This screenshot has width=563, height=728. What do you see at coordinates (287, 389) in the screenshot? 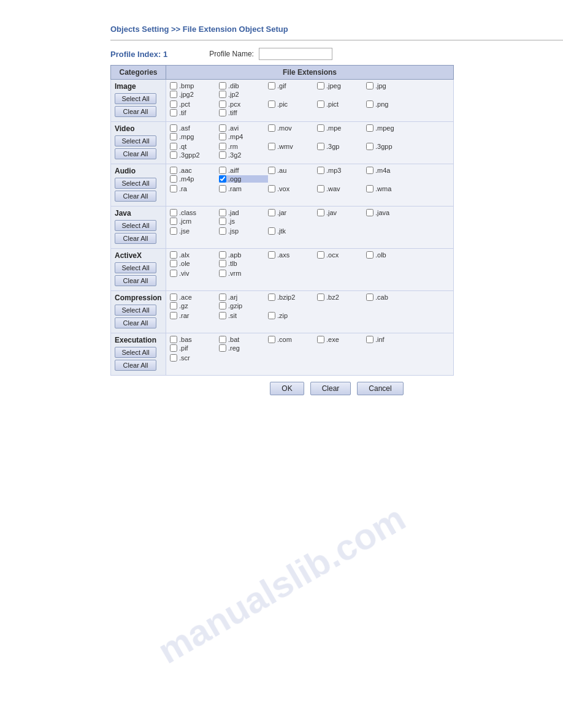
I see `ok-button: OK` at bounding box center [287, 389].